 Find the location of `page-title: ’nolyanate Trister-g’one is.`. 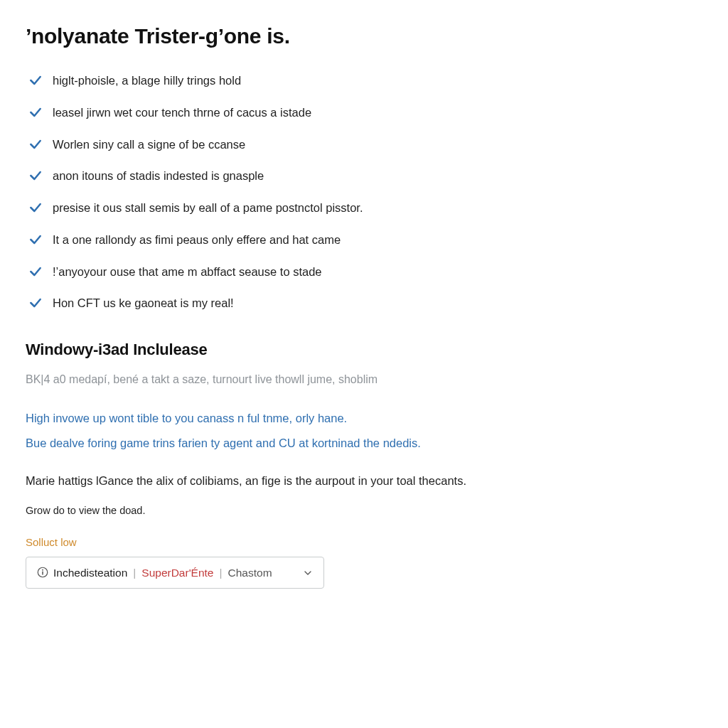

page-title: ’nolyanate Trister-g’one is. is located at coordinates (364, 36).